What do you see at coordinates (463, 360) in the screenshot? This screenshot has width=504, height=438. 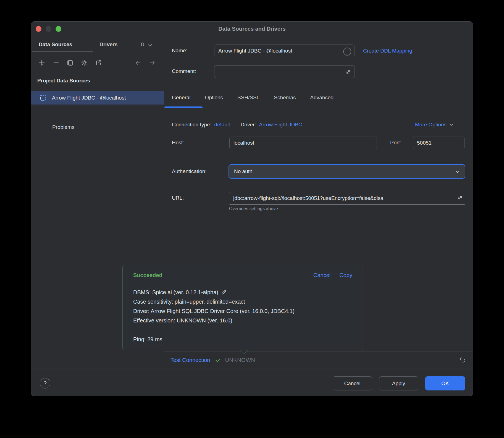 I see `undo-icon` at bounding box center [463, 360].